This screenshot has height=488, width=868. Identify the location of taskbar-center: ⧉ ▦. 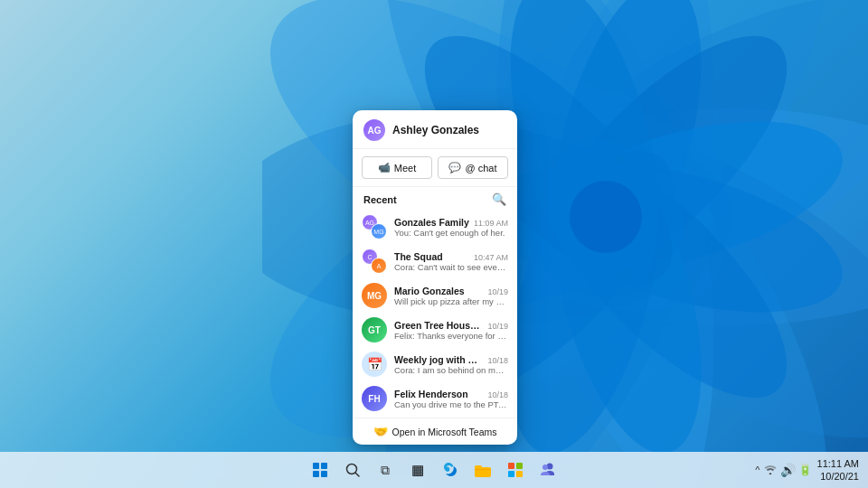
(434, 470).